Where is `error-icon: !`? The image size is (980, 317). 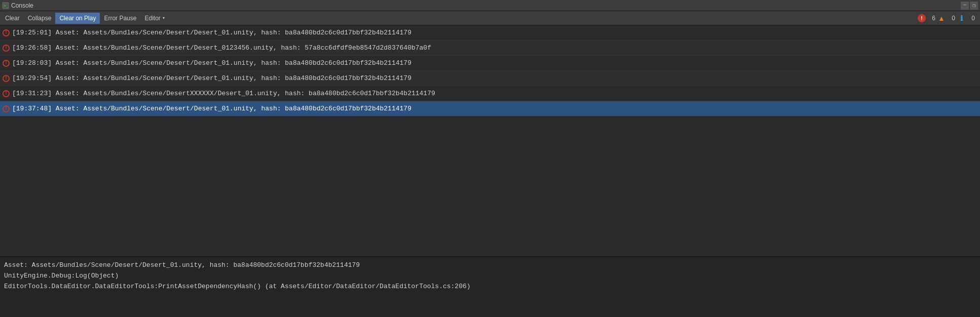 error-icon: ! is located at coordinates (922, 18).